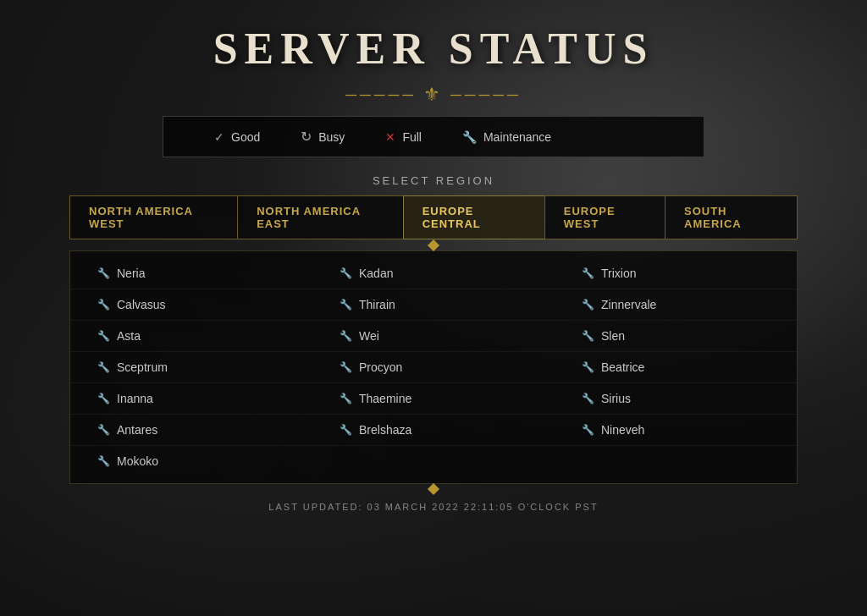 The height and width of the screenshot is (616, 867). Describe the element at coordinates (137, 430) in the screenshot. I see `server-name-antares: Antares` at that location.